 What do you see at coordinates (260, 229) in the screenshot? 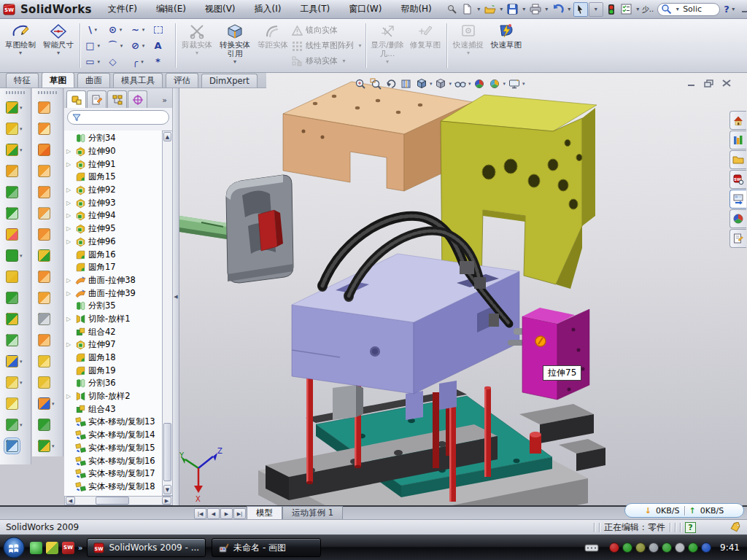
I see `part-guide-clamp` at bounding box center [260, 229].